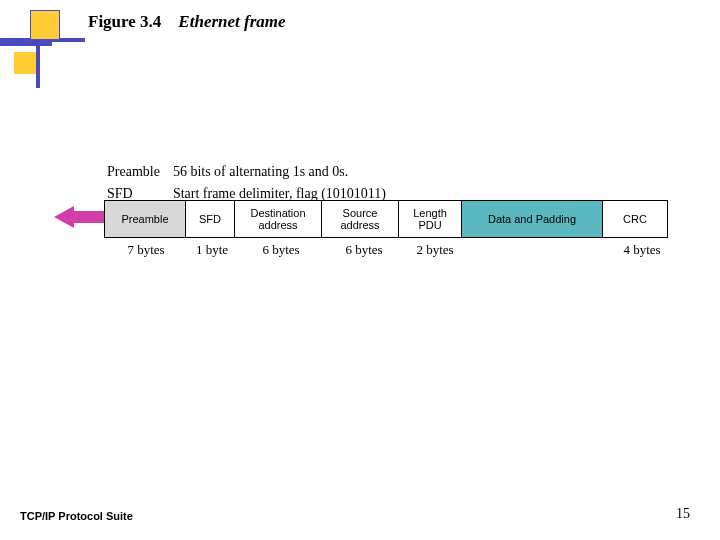 The width and height of the screenshot is (720, 540). I want to click on frame-field-size, so click(538, 250).